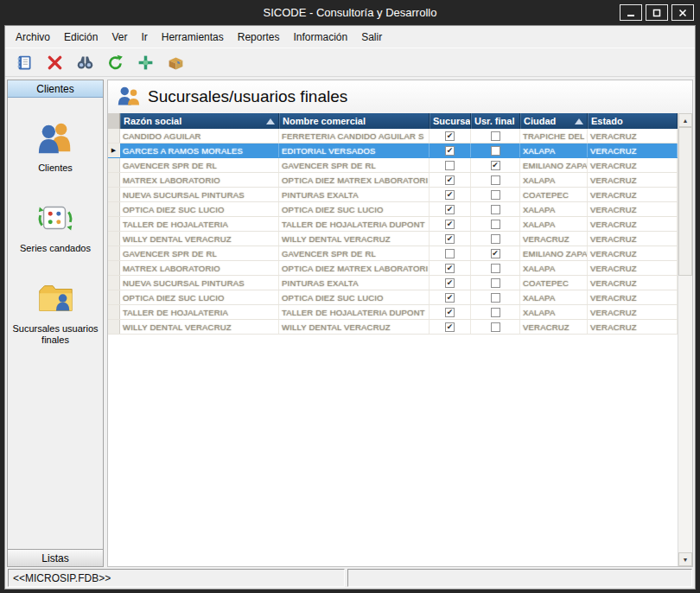  Describe the element at coordinates (392, 150) in the screenshot. I see `grid-row: ▶GARCES A RAMOS MORALESEDITORIAL VERSADO…` at that location.